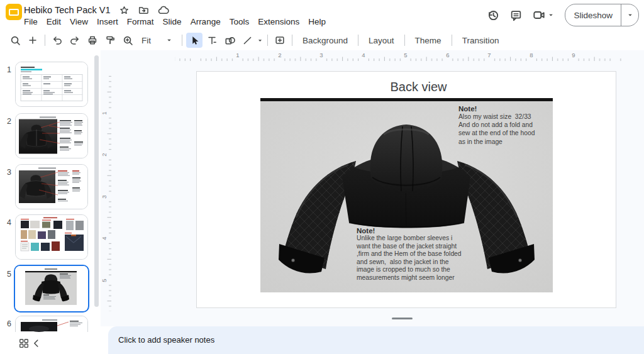  I want to click on ruler-v-4: 4, so click(104, 238).